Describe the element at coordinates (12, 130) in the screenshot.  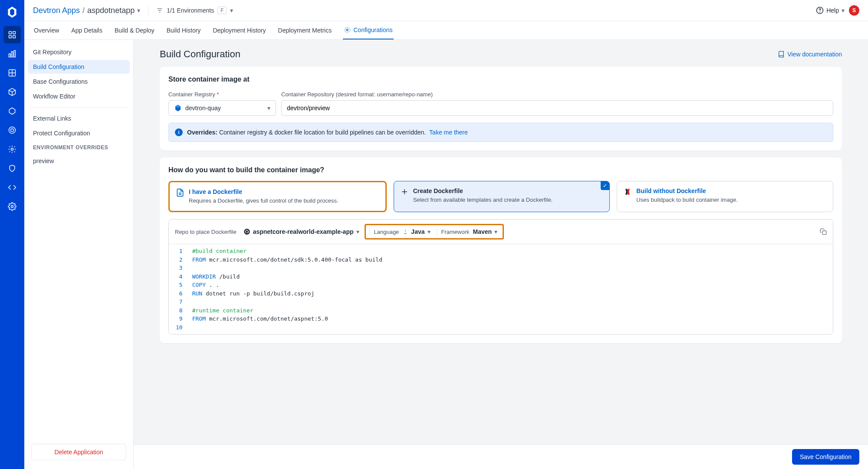
I see `rail-target-icon` at that location.